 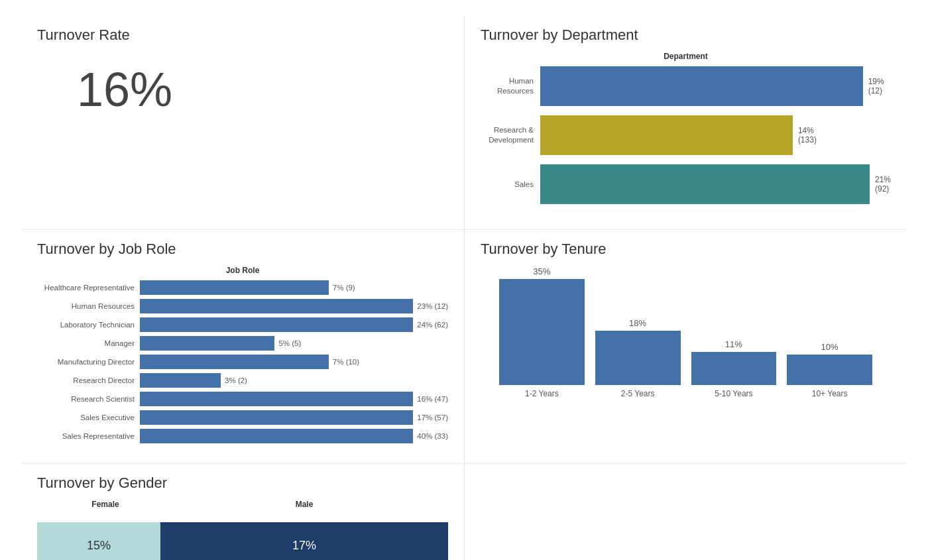 What do you see at coordinates (294, 288) in the screenshot?
I see `jobrole-track-0: 7% (9)` at bounding box center [294, 288].